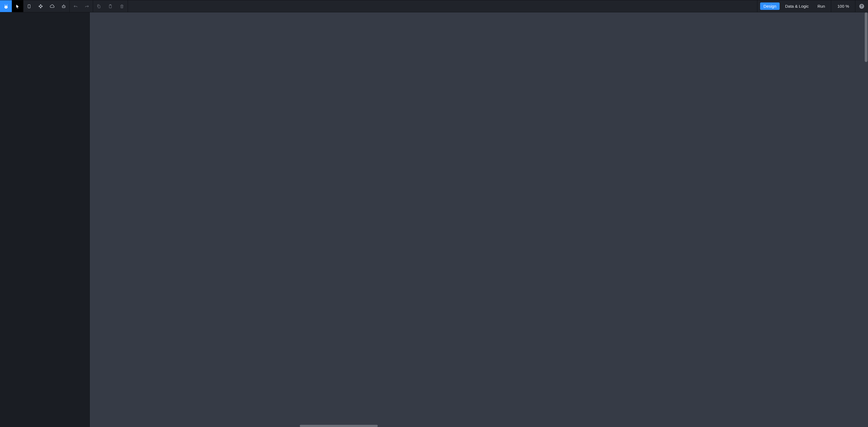 The width and height of the screenshot is (868, 427). What do you see at coordinates (866, 37) in the screenshot?
I see `vertical-scrollbar` at bounding box center [866, 37].